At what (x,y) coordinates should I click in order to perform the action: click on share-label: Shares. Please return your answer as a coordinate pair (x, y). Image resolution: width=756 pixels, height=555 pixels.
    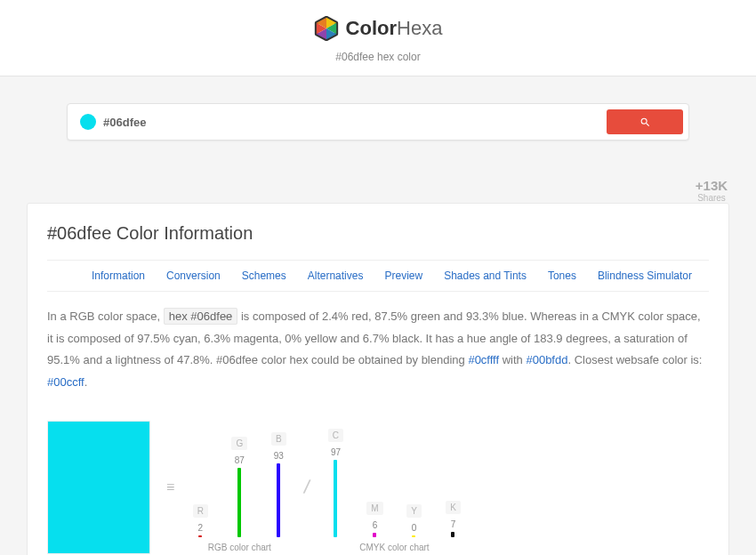
    Looking at the image, I should click on (712, 197).